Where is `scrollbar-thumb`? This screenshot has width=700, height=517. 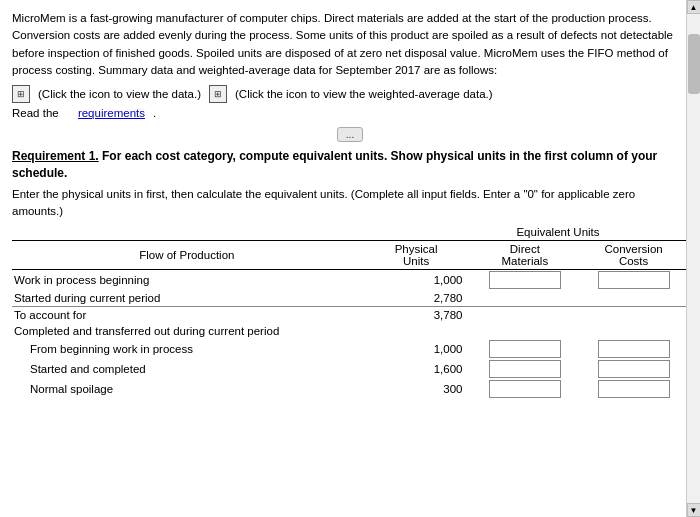
scrollbar-thumb is located at coordinates (694, 64).